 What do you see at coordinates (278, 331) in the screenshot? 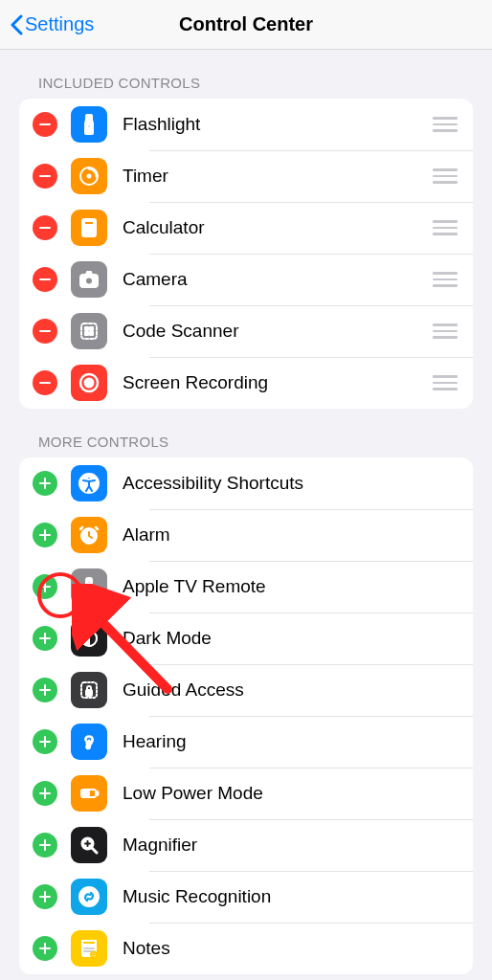
I see `control-label: Code Scanner` at bounding box center [278, 331].